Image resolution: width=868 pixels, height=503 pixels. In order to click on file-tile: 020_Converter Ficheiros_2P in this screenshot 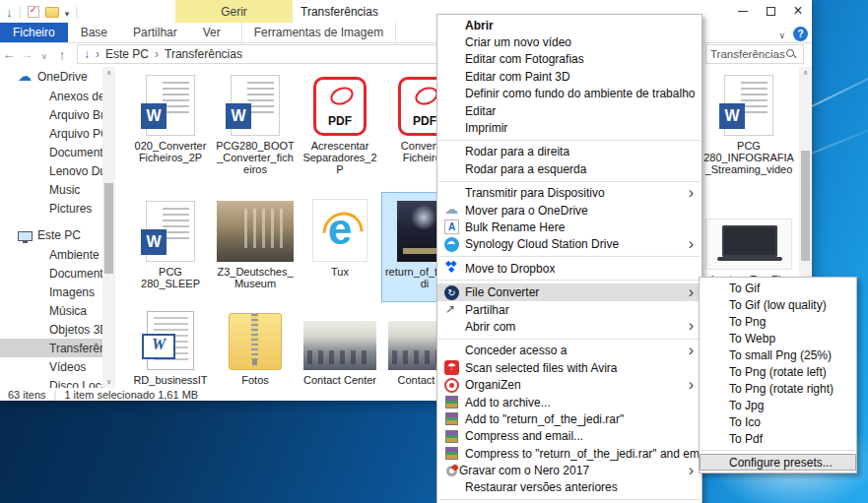, I will do `click(170, 130)`.